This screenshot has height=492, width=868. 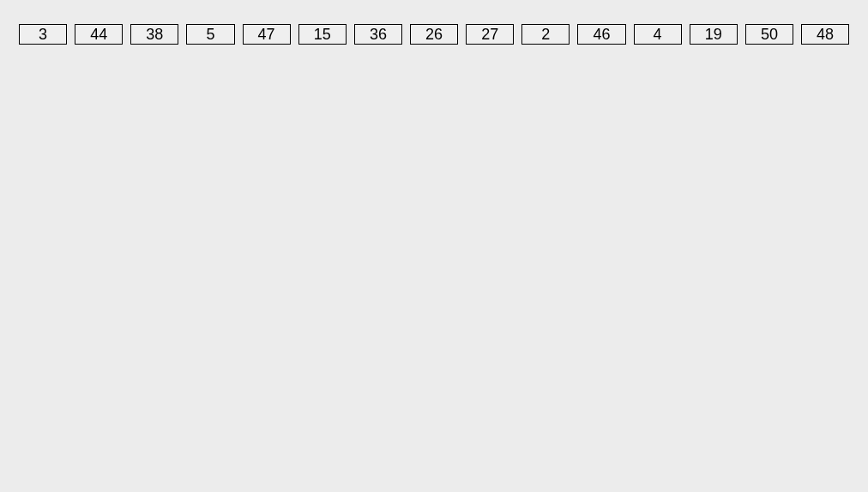 I want to click on num-button-1: 44, so click(x=99, y=34).